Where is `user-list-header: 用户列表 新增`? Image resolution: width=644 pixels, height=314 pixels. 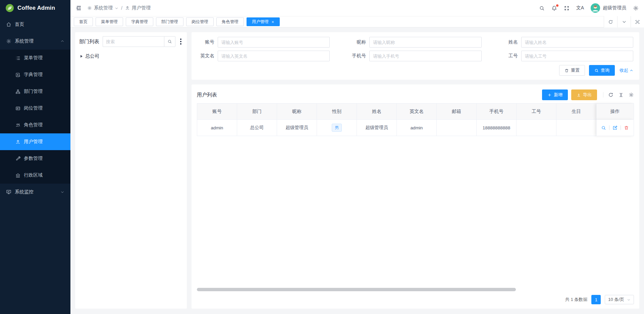 user-list-header: 用户列表 新增 is located at coordinates (415, 95).